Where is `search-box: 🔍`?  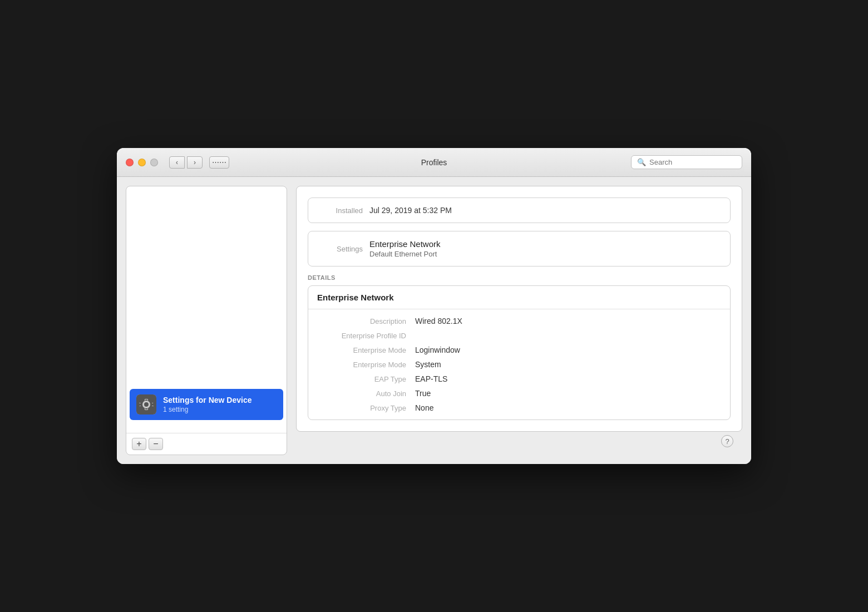
search-box: 🔍 is located at coordinates (687, 162).